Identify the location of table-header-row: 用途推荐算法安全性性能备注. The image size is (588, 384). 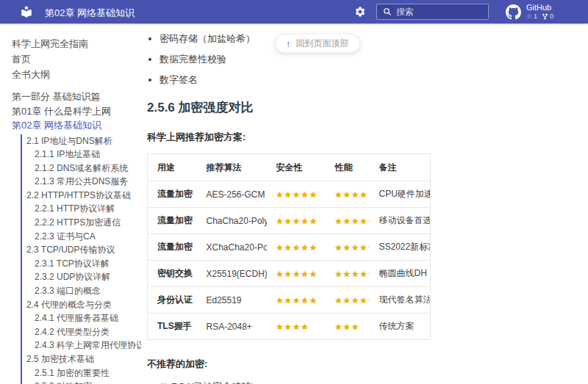
(290, 167).